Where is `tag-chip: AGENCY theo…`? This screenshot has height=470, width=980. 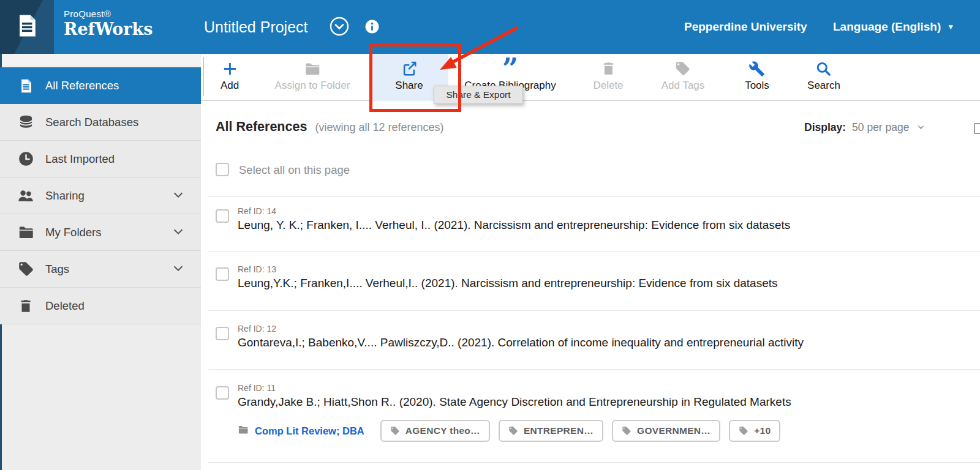 tag-chip: AGENCY theo… is located at coordinates (435, 431).